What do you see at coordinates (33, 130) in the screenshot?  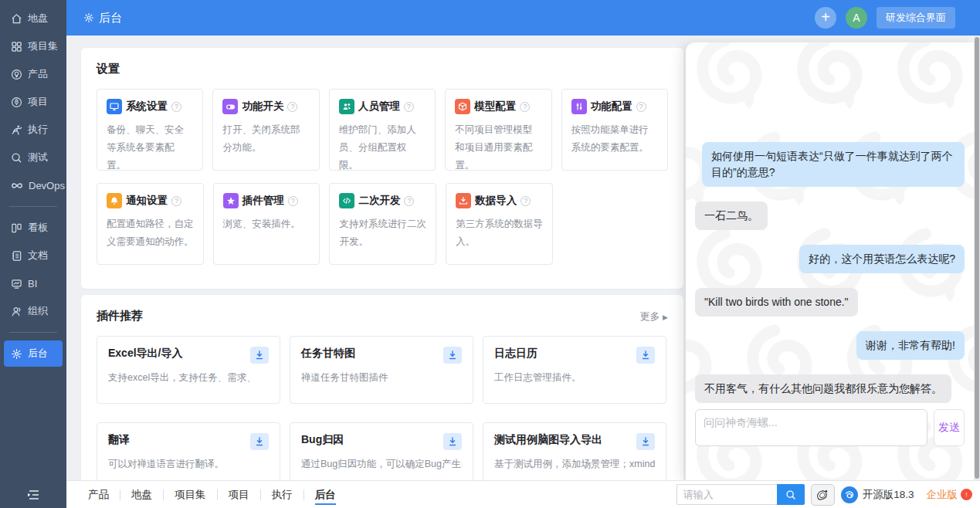 I see `sidebar-item-execution: 执行` at bounding box center [33, 130].